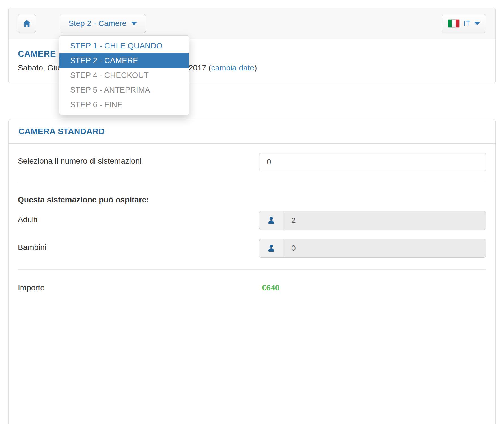 The width and height of the screenshot is (504, 424). I want to click on children-value: 0, so click(385, 248).